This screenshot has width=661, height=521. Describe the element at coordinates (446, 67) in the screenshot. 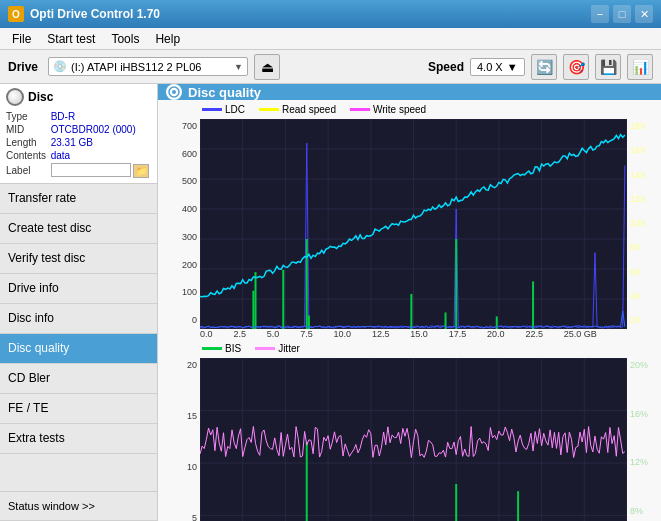

I see `speed-label: Speed` at that location.